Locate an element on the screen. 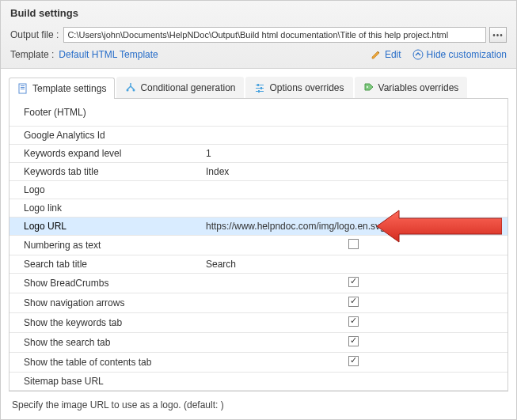 The width and height of the screenshot is (517, 420). tab-bar: Template settings Conditional generation… is located at coordinates (258, 88).